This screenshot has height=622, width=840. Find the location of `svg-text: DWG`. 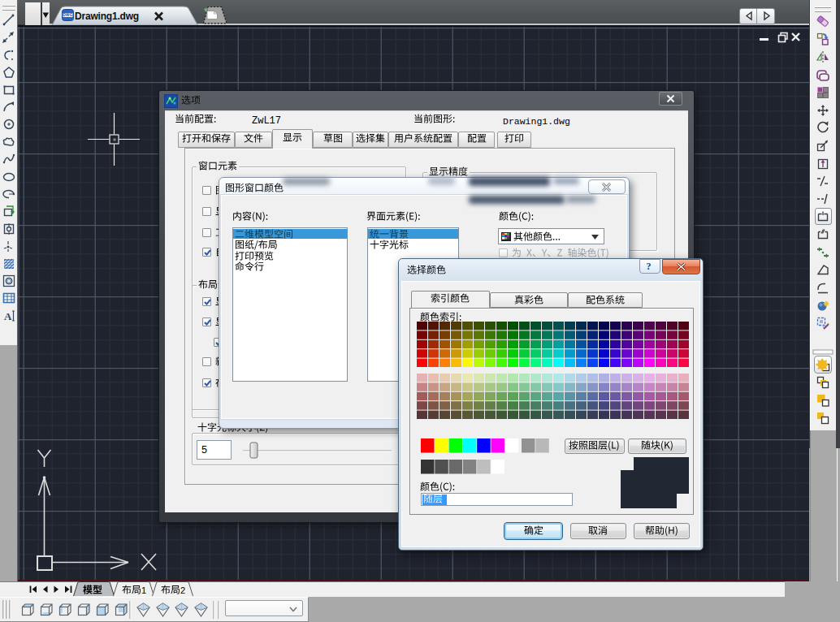

svg-text: DWG is located at coordinates (67, 15).